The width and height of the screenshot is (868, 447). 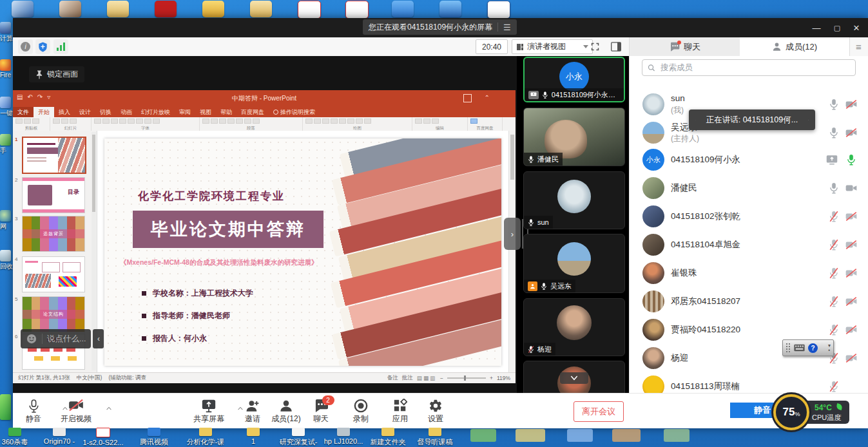 What do you see at coordinates (403, 9) in the screenshot?
I see `app-icon` at bounding box center [403, 9].